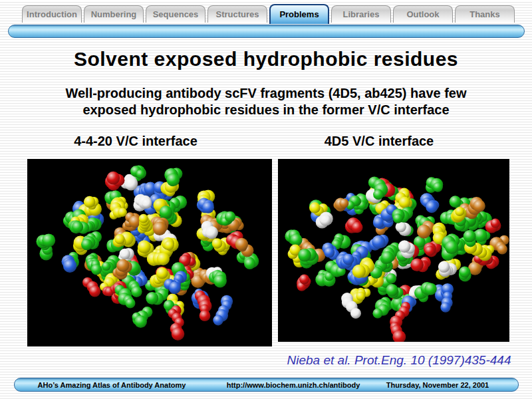 The image size is (532, 399). Describe the element at coordinates (399, 360) in the screenshot. I see `citation-text: Nieba et al. Prot.Eng. 10 (1997)435-444` at that location.